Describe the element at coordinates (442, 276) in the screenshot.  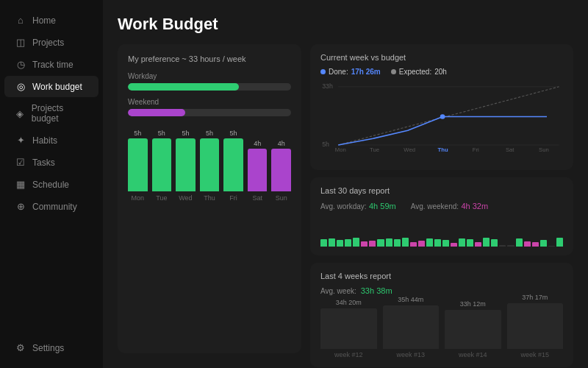
I see `last4weeks-title: Last 4 weeks report` at that location.